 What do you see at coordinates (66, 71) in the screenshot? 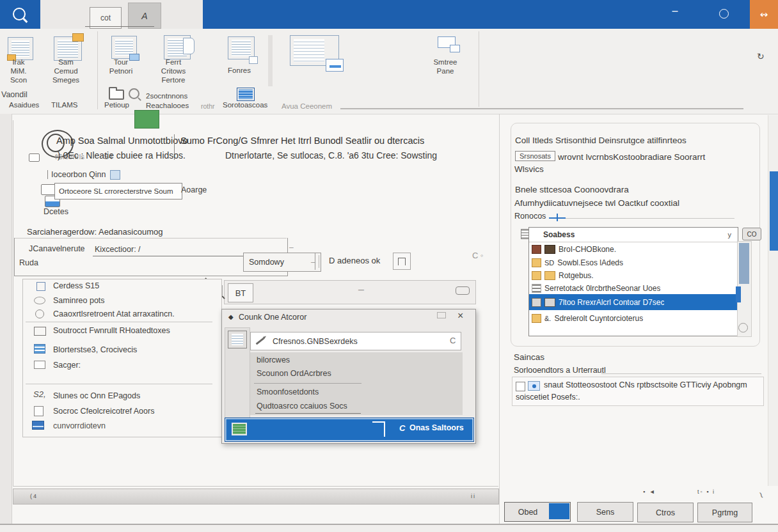
I see `ribbon-item-card-images: Sam Cemud Smeges` at bounding box center [66, 71].